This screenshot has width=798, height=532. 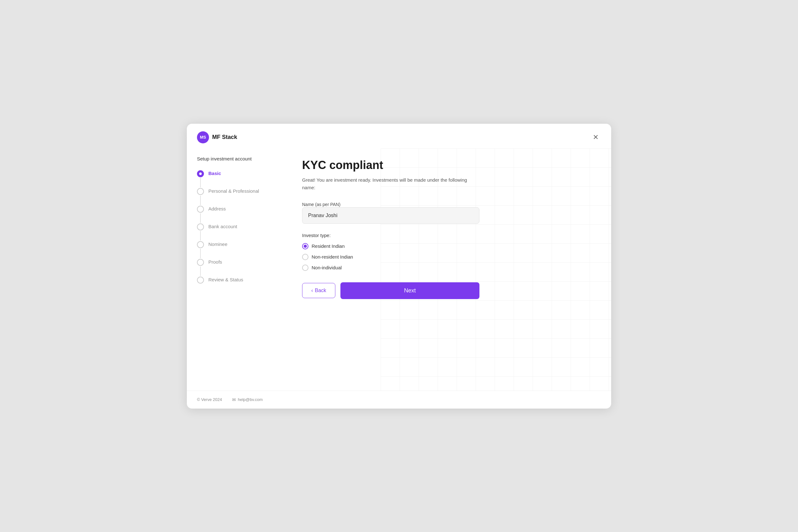 What do you see at coordinates (234, 159) in the screenshot?
I see `sidebar-title: Setup investment account` at bounding box center [234, 159].